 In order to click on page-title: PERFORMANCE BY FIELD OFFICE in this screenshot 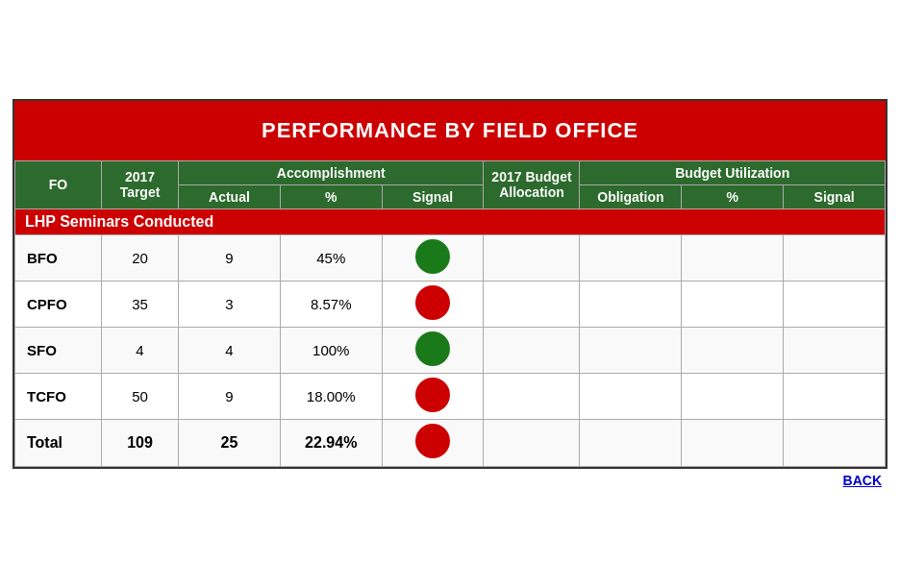, I will do `click(450, 131)`.